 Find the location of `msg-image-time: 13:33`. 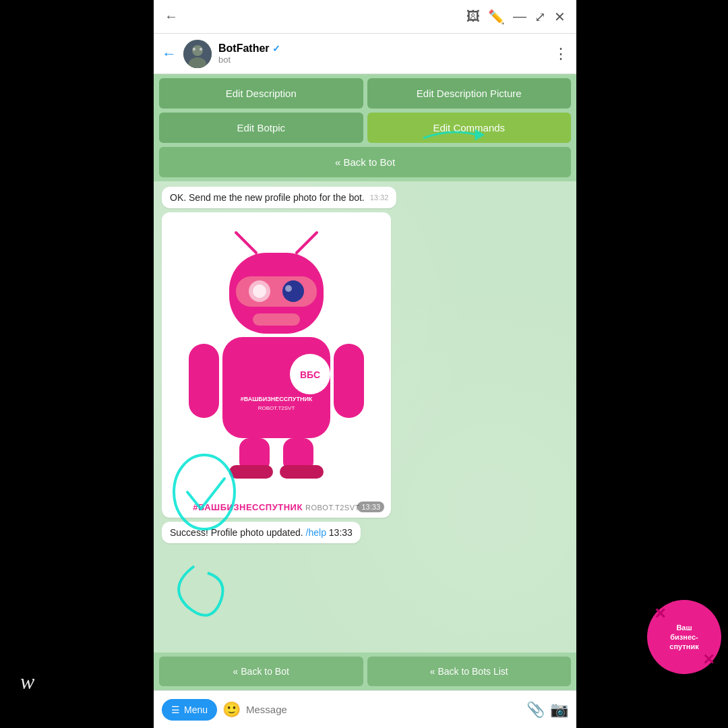

msg-image-time: 13:33 is located at coordinates (371, 507).